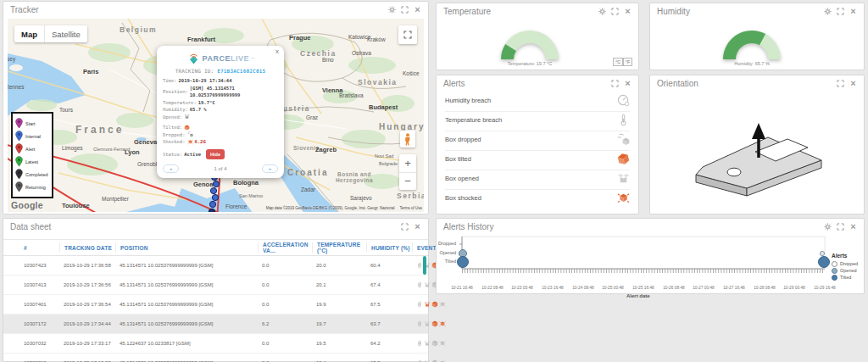 This screenshot has width=868, height=362. I want to click on popup-position: Position:[GSM] 45.1314571 10.02537699999…, so click(220, 92).